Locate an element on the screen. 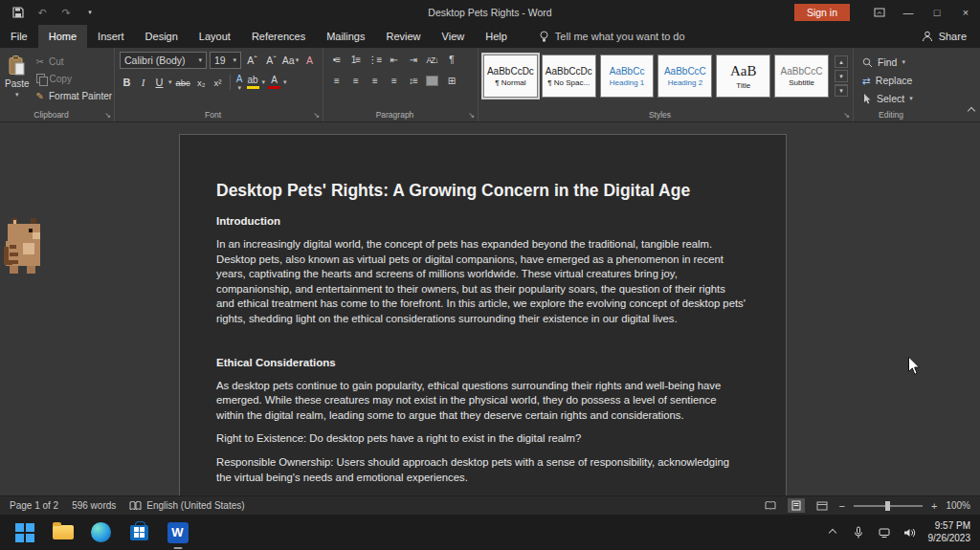  styles-scroll-up-icon: ▴ is located at coordinates (841, 61).